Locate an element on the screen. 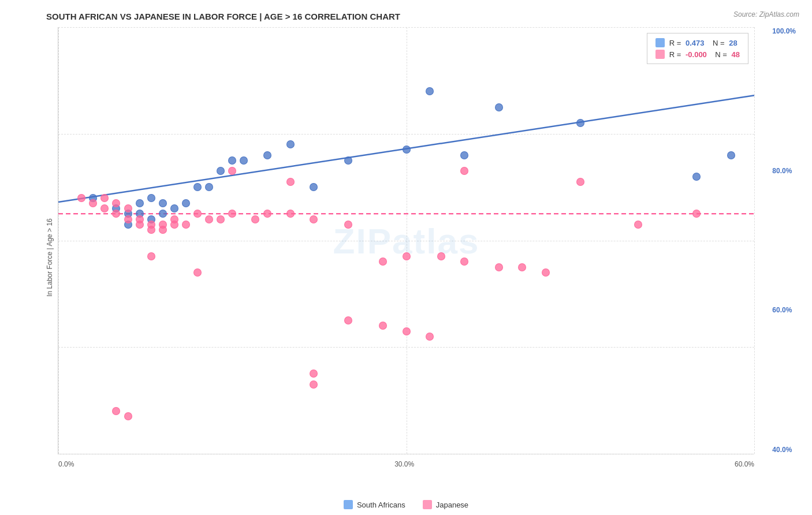 Image resolution: width=812 pixels, height=515 pixels. legend-text-blue: R = 0.473 N = 28 is located at coordinates (703, 43).